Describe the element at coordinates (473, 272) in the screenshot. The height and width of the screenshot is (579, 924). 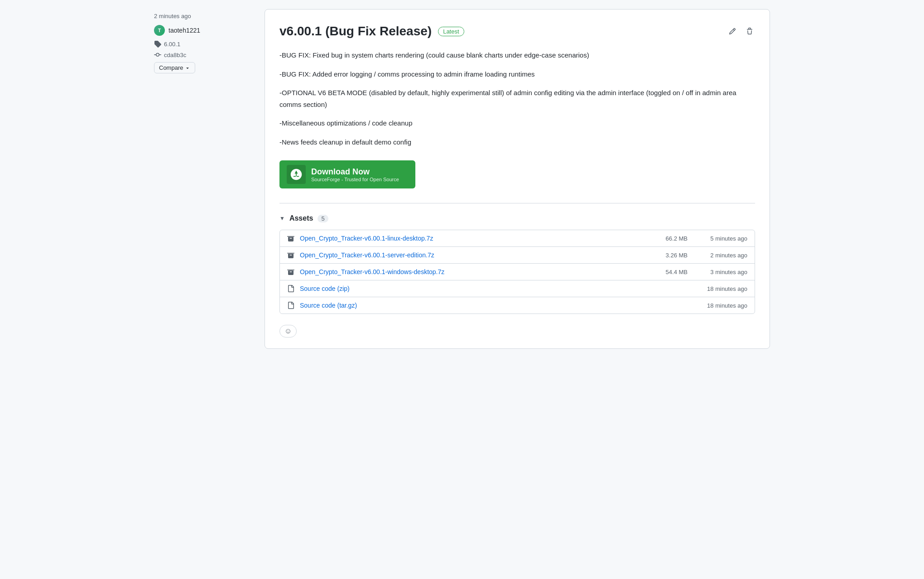
I see `asset-link: Open_Crypto_Tracker-v6.00.1-windows-desk…` at that location.